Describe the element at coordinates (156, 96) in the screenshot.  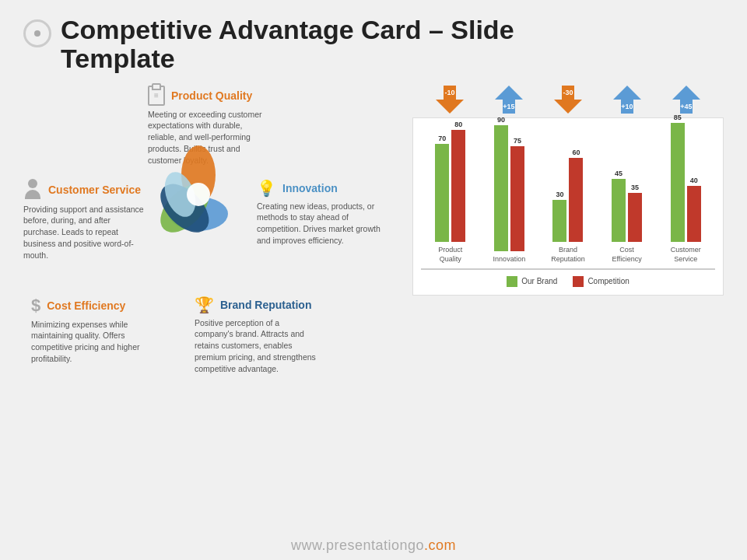
I see `clipboard-icon` at that location.